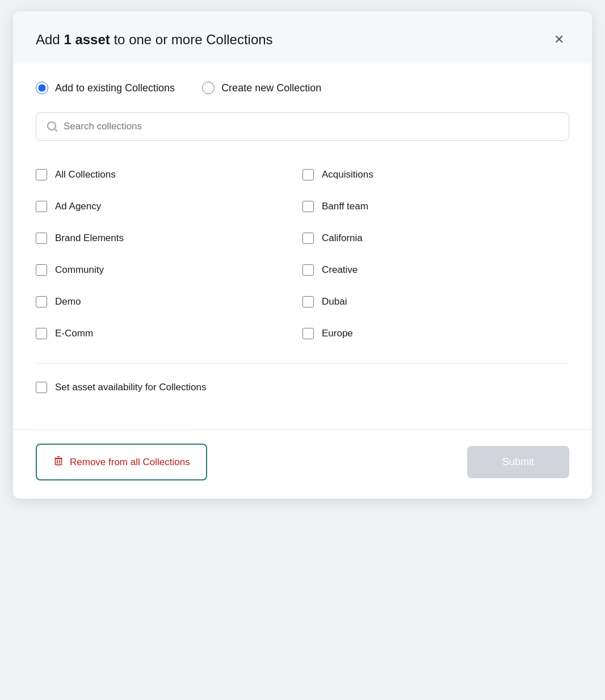 Image resolution: width=605 pixels, height=700 pixels. Describe the element at coordinates (52, 126) in the screenshot. I see `search-svg-icon` at that location.